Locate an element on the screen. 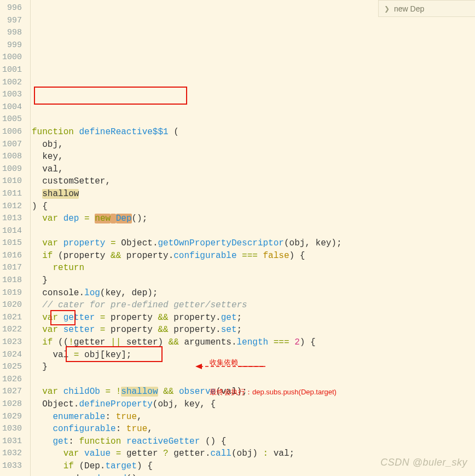 The image size is (475, 476). line-number: 996 is located at coordinates (12, 9).